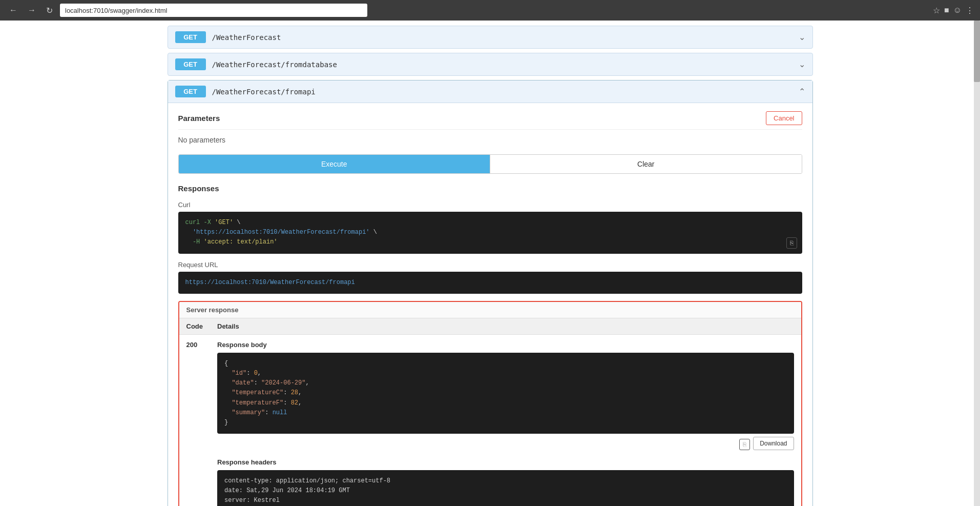 This screenshot has height=506, width=980. I want to click on no-params-text: No parameters, so click(490, 140).